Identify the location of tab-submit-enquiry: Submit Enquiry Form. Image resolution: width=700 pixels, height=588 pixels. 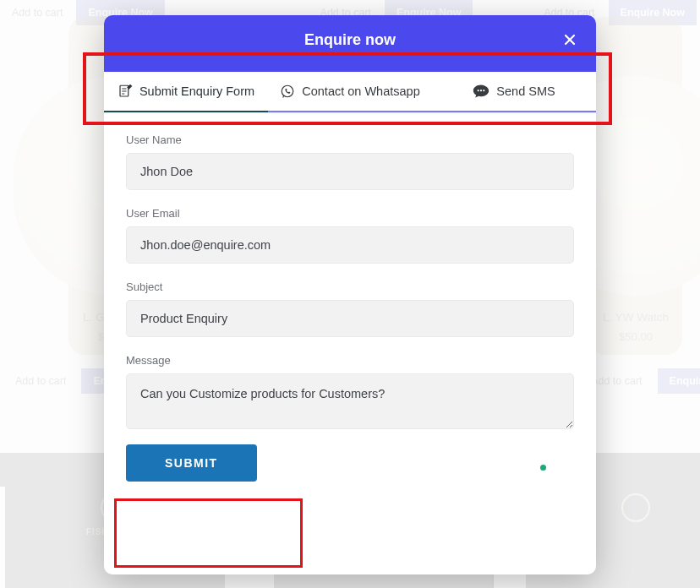
(186, 92).